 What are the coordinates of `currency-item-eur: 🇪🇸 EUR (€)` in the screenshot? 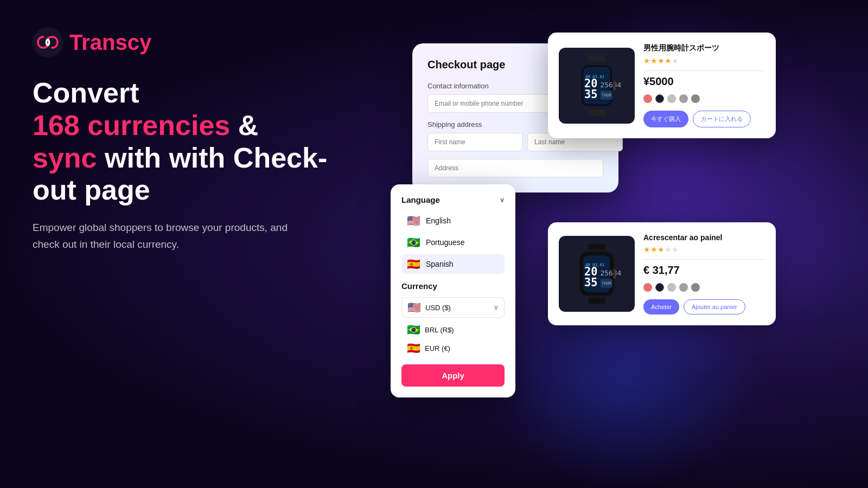 It's located at (453, 348).